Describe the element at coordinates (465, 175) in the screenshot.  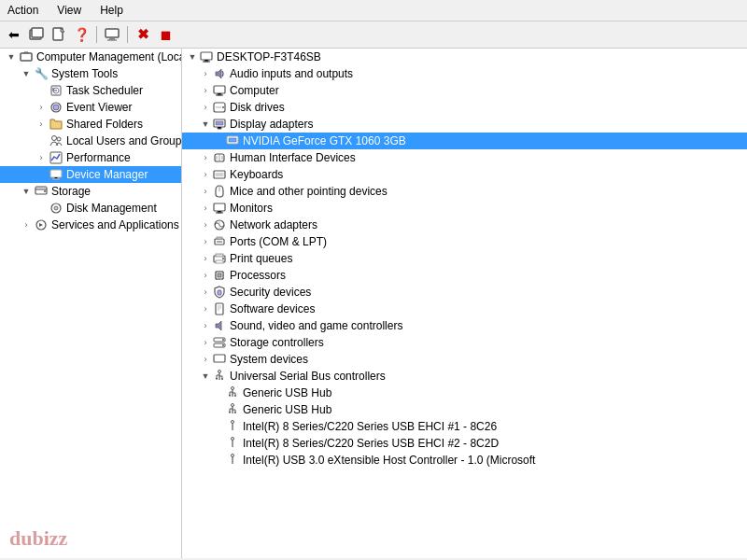
I see `device-keyboards: › Keyboards` at that location.